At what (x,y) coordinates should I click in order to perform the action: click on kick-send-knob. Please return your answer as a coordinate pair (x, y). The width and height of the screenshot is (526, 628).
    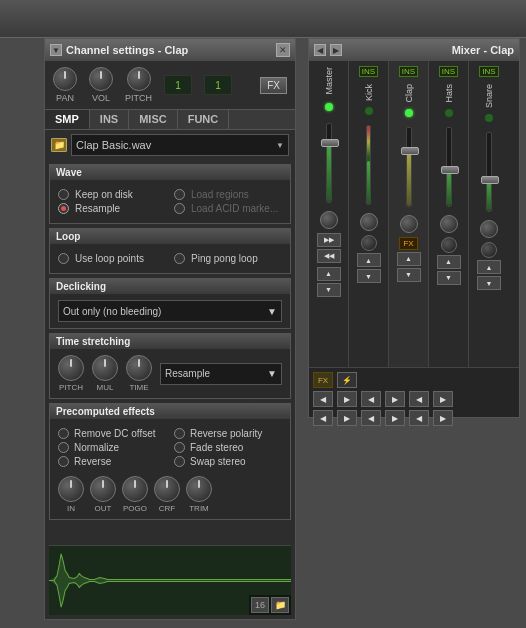
    Looking at the image, I should click on (369, 243).